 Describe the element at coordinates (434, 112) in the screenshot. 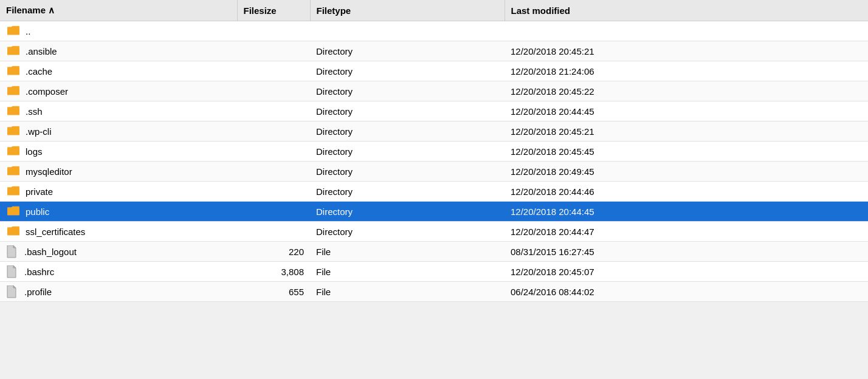

I see `table-row: .sshDirectory12/20/2018 20:44:45` at that location.